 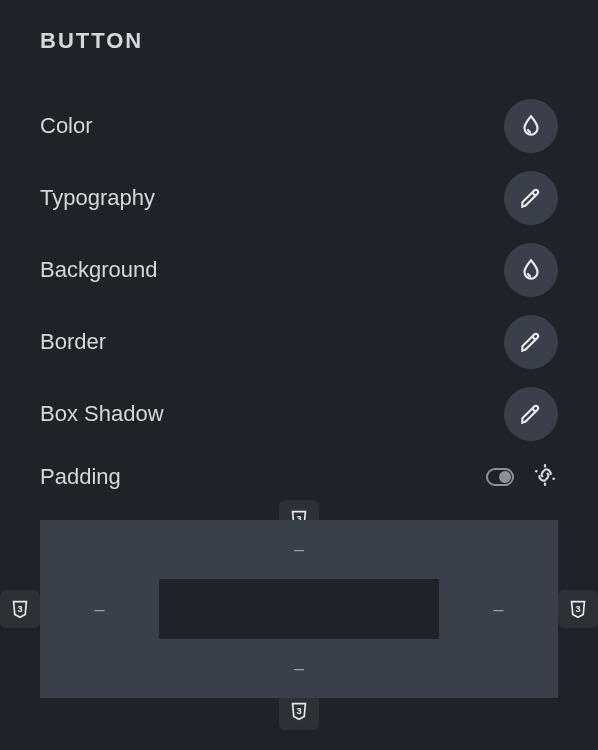 What do you see at coordinates (299, 342) in the screenshot?
I see `row-border: Border` at bounding box center [299, 342].